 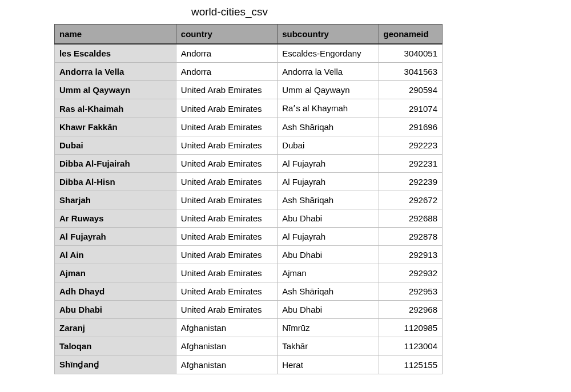 I want to click on col-header-subcountry: subcountry, so click(x=328, y=34).